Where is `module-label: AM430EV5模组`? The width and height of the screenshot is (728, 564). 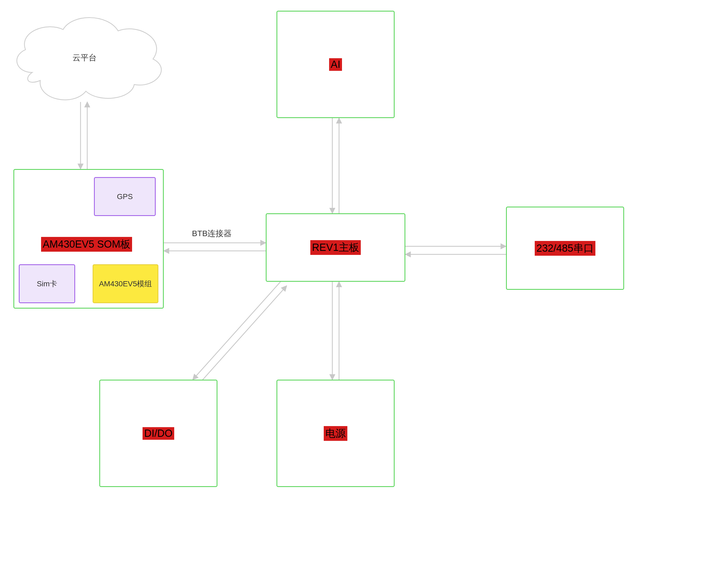 module-label: AM430EV5模组 is located at coordinates (126, 284).